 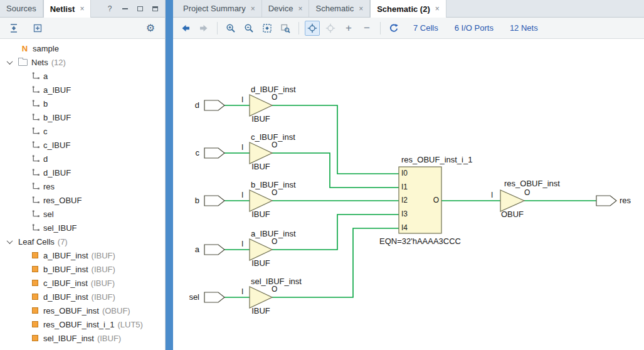 What do you see at coordinates (46, 49) in the screenshot?
I see `tree-root-label: sample` at bounding box center [46, 49].